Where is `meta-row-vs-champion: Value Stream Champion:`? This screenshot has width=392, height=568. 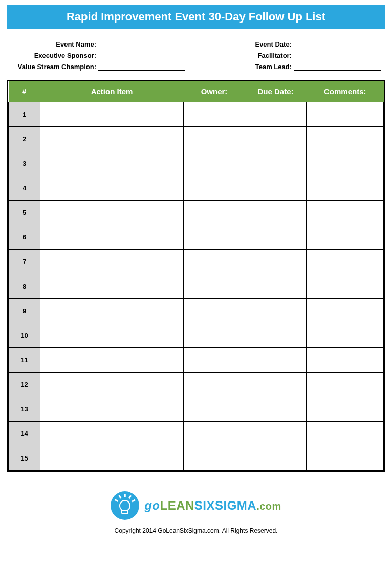
meta-row-vs-champion: Value Stream Champion: is located at coordinates (98, 67).